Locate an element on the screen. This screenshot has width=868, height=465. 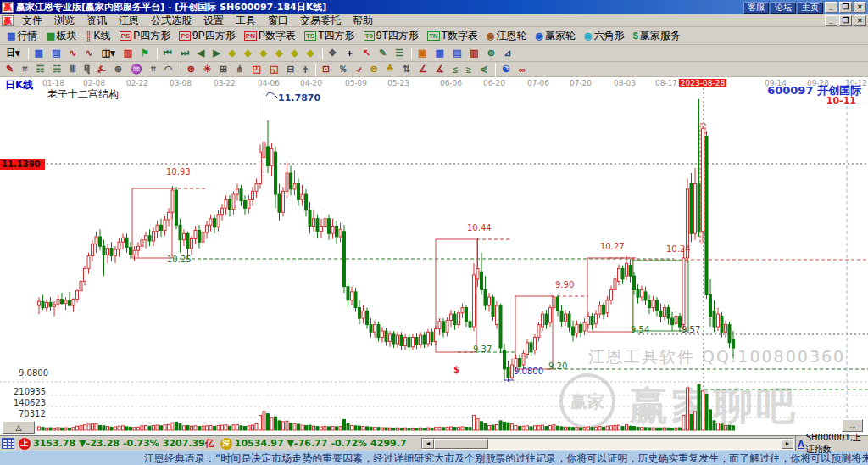
grid-frame-button: ⊟ is located at coordinates (292, 70).